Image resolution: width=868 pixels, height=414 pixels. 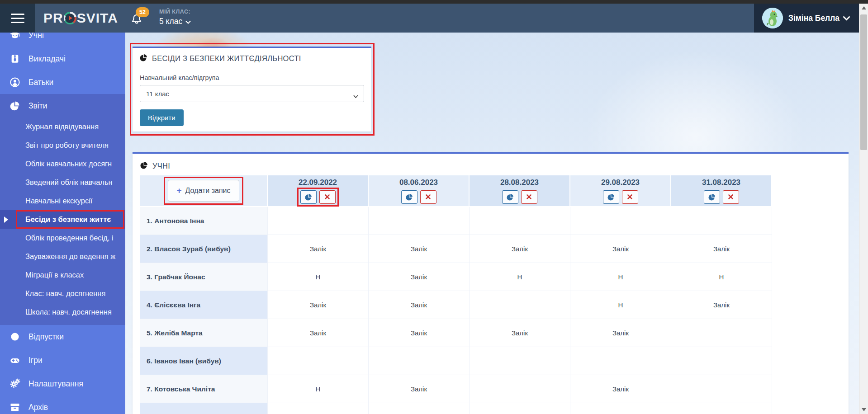 I want to click on scroll-up-button, so click(x=864, y=8).